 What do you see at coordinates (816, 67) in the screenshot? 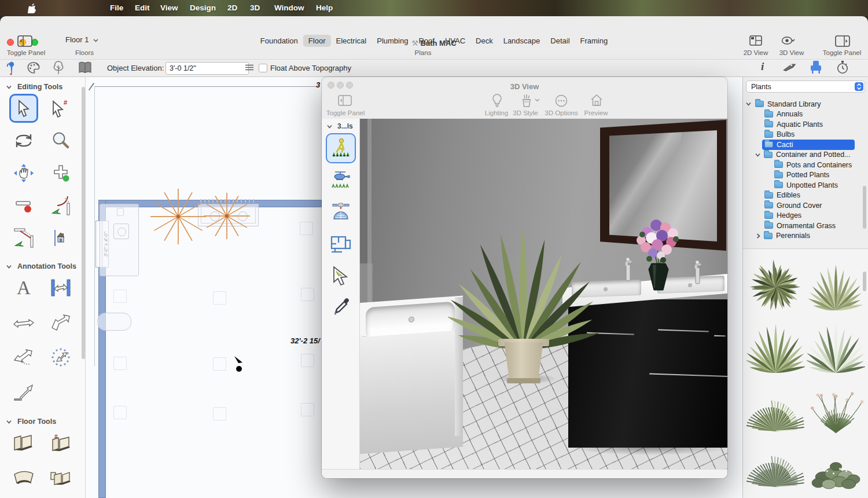
I see `furniture-chair-icon` at bounding box center [816, 67].